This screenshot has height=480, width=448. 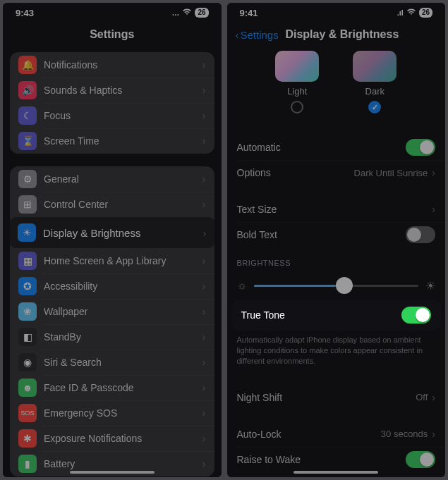 I want to click on settings-row-control-center: ⊞Control Center›, so click(x=112, y=204).